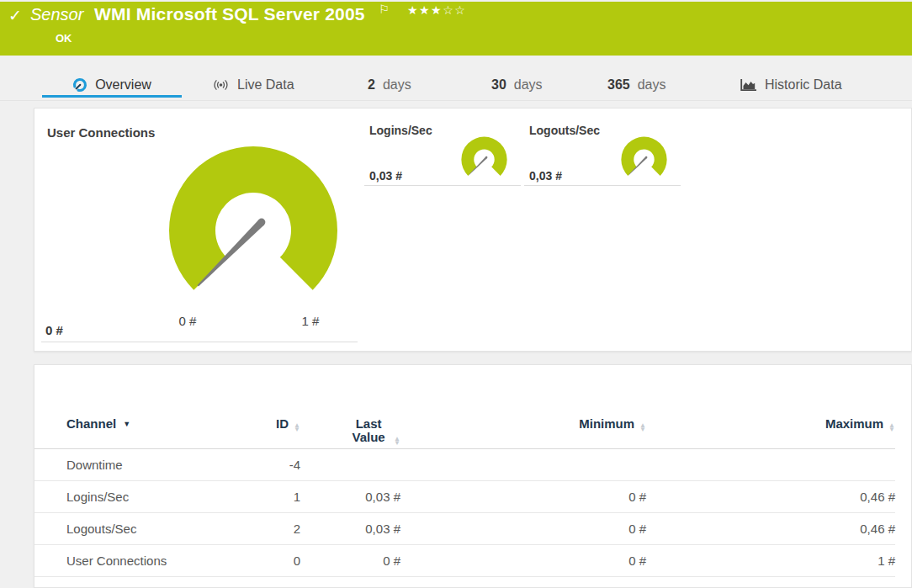  What do you see at coordinates (140, 465) in the screenshot?
I see `cell-channel: Downtime` at bounding box center [140, 465].